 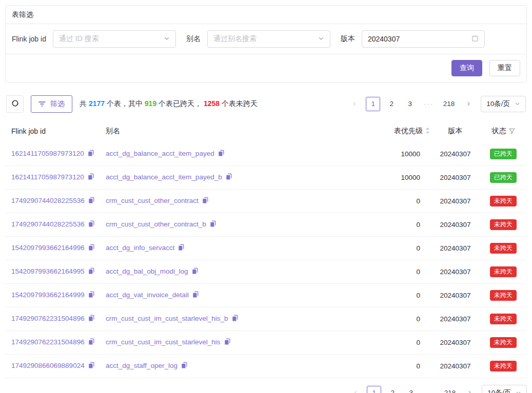 I want to click on toolbar: 筛选 共 2177 个表，其中 919 个表已跨天， 1258 个表未跨天 ‹1…, so click(x=266, y=104).